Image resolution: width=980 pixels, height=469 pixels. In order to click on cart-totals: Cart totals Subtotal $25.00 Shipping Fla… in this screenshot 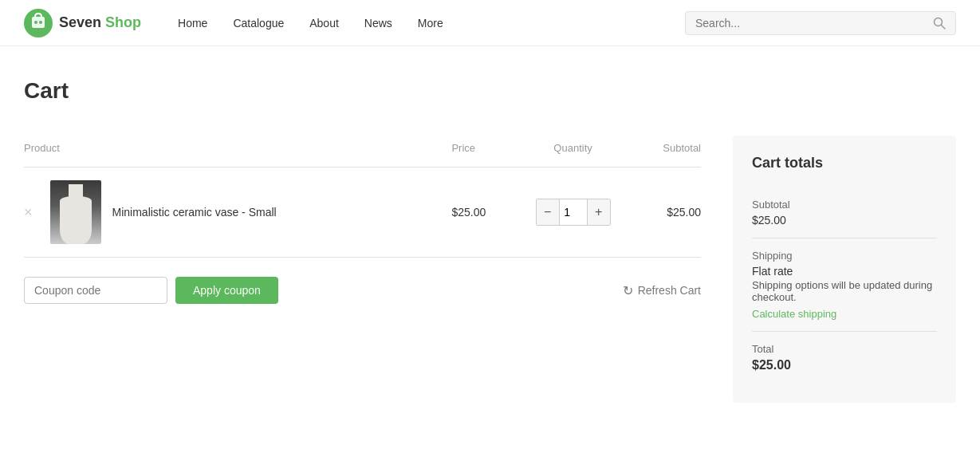, I will do `click(844, 270)`.